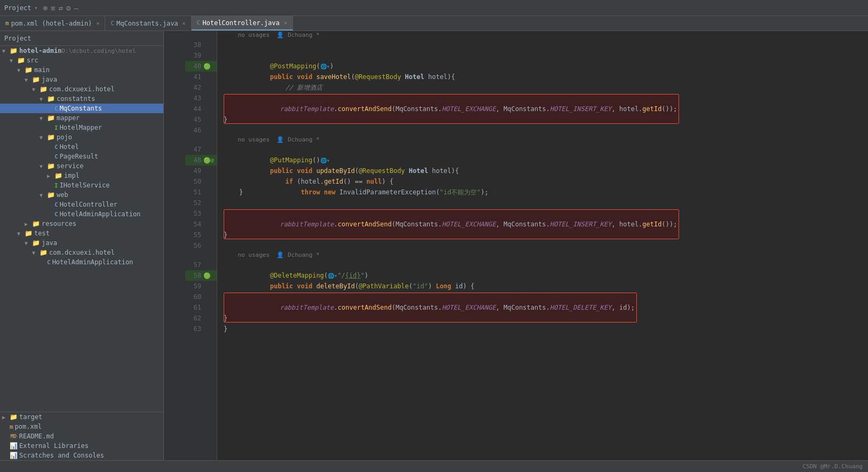  What do you see at coordinates (98, 51) in the screenshot?
I see `label-root-path: D:\dcbut.coding\hotel` at bounding box center [98, 51].